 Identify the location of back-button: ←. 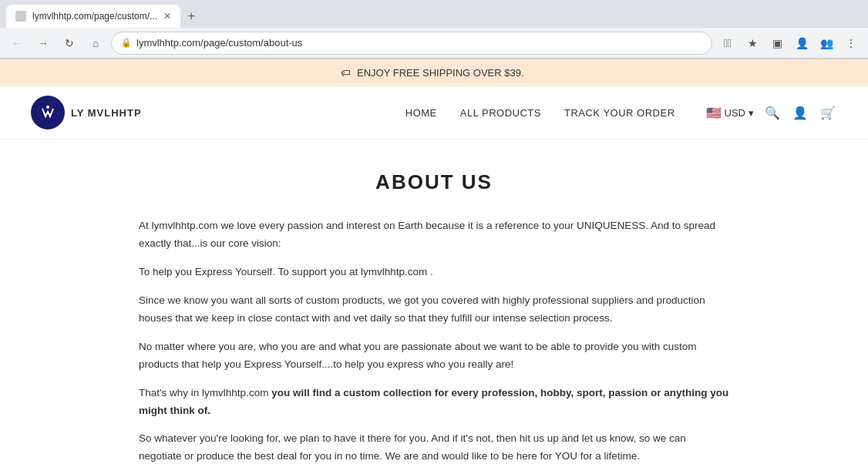
(17, 43).